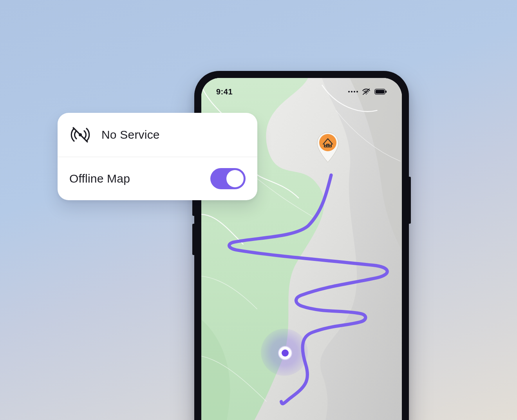 This screenshot has height=420, width=517. I want to click on no-service-label: No Service, so click(174, 135).